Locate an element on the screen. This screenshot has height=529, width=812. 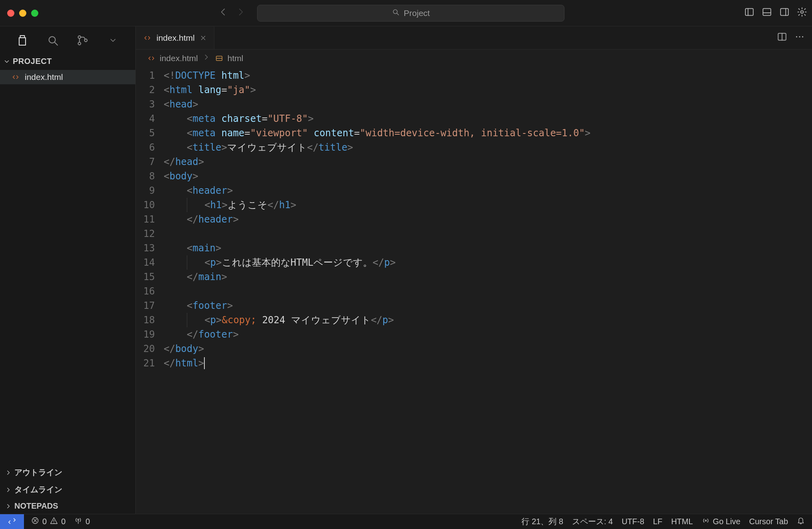
explorer-view-icon is located at coordinates (22, 40).